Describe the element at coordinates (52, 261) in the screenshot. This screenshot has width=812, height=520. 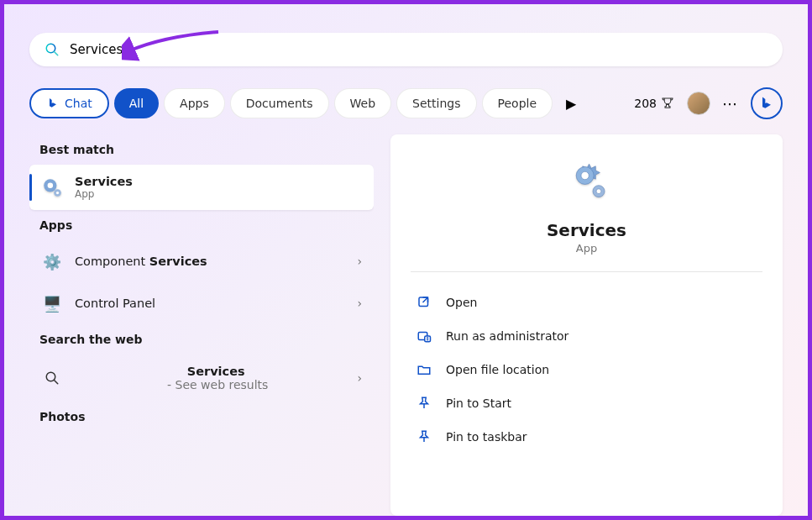
I see `component-services-icon: ⚙️` at that location.